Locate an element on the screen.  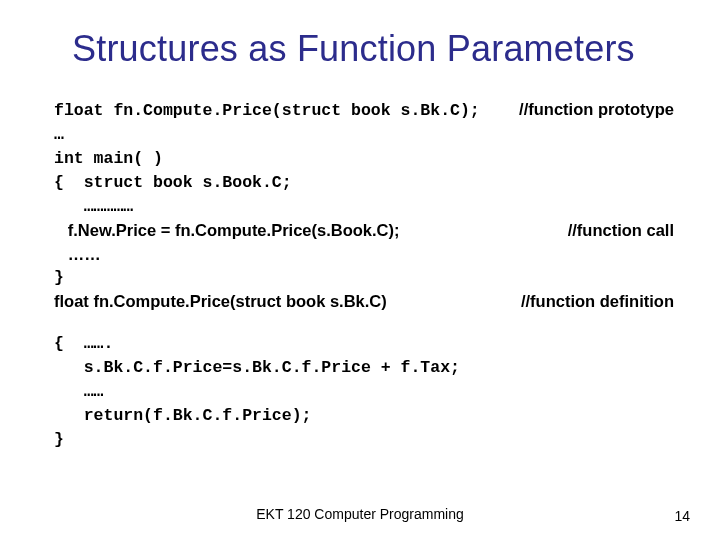
code-line-b5: } is located at coordinates (364, 440).